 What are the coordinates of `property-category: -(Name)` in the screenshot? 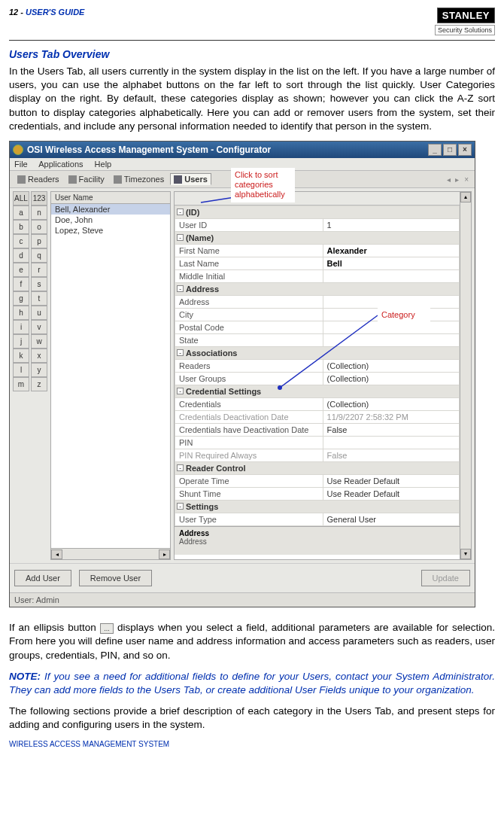 It's located at (317, 238).